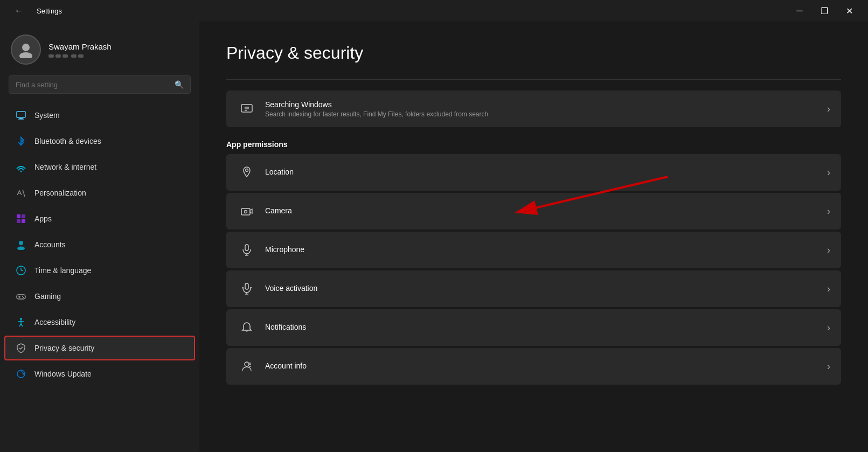 The height and width of the screenshot is (452, 868). What do you see at coordinates (533, 328) in the screenshot?
I see `notifications-row: Notifications ›` at bounding box center [533, 328].